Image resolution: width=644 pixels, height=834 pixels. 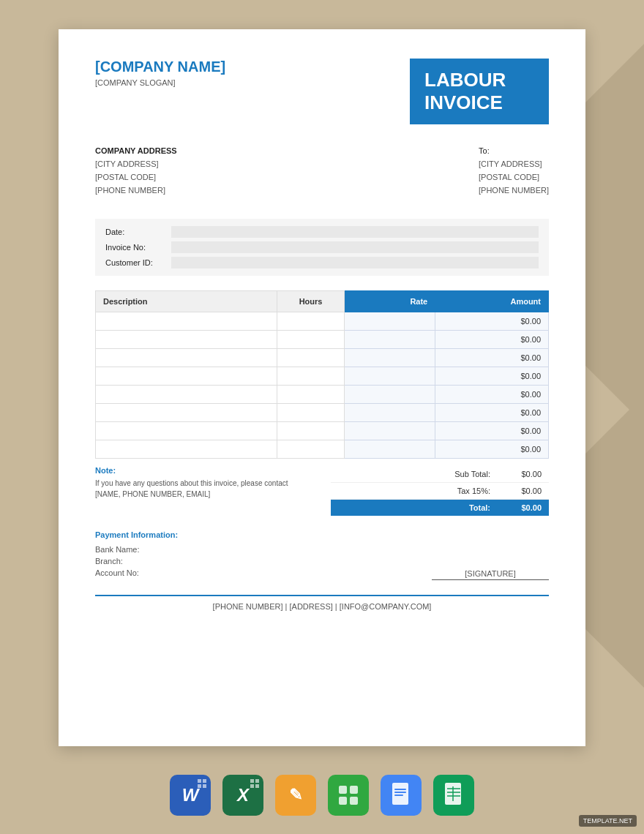 I want to click on signature-area: [SIGNATURE], so click(x=490, y=574).